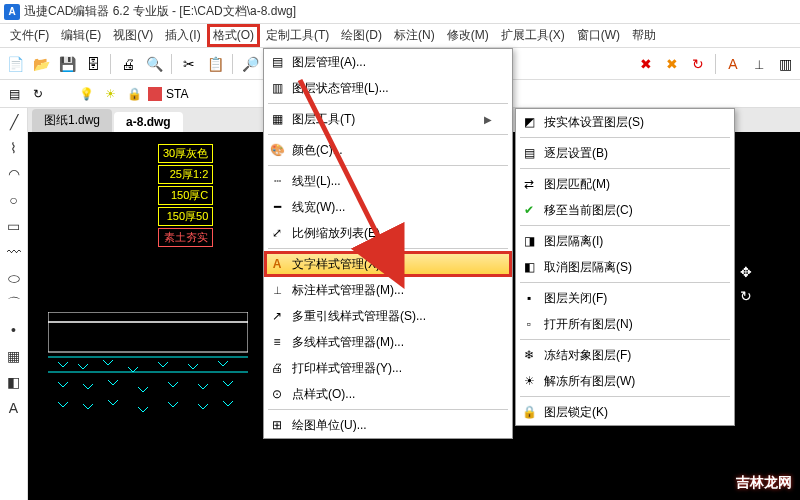 The height and width of the screenshot is (500, 800). Describe the element at coordinates (14, 94) in the screenshot. I see `layer-prop-icon: ▤` at that location.